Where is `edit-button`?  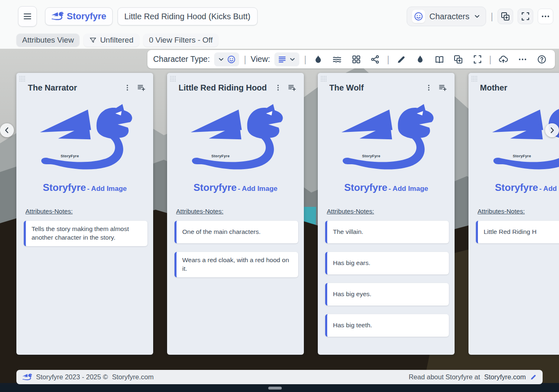 edit-button is located at coordinates (401, 59).